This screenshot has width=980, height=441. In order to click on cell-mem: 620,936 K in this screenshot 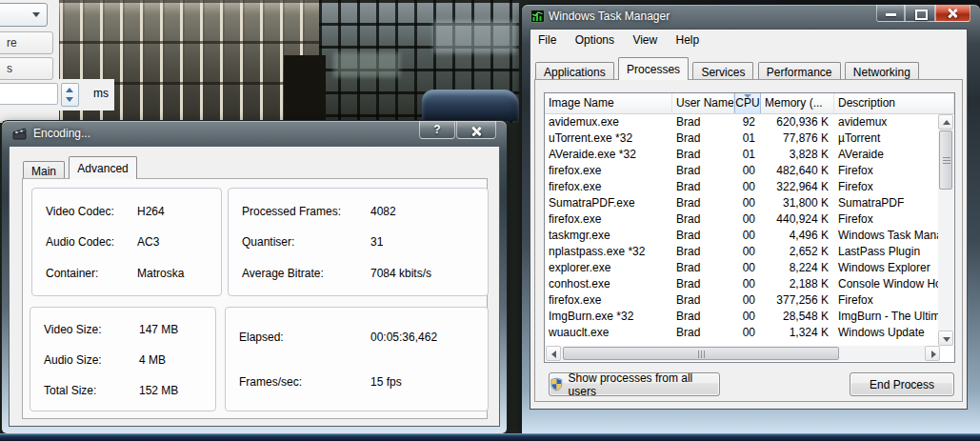, I will do `click(798, 122)`.